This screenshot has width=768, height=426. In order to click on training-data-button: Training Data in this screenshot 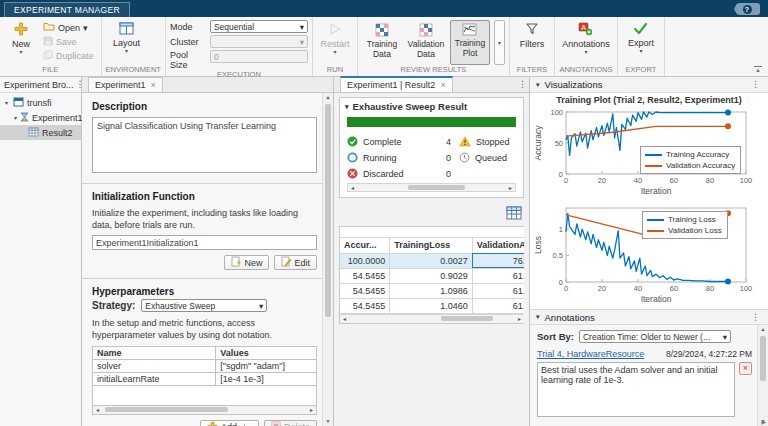, I will do `click(382, 42)`.